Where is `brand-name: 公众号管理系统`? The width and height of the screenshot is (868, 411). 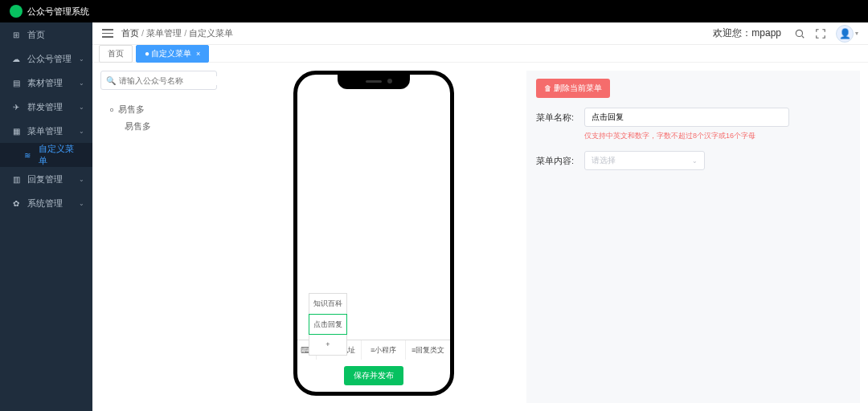 brand-name: 公众号管理系统 is located at coordinates (58, 11).